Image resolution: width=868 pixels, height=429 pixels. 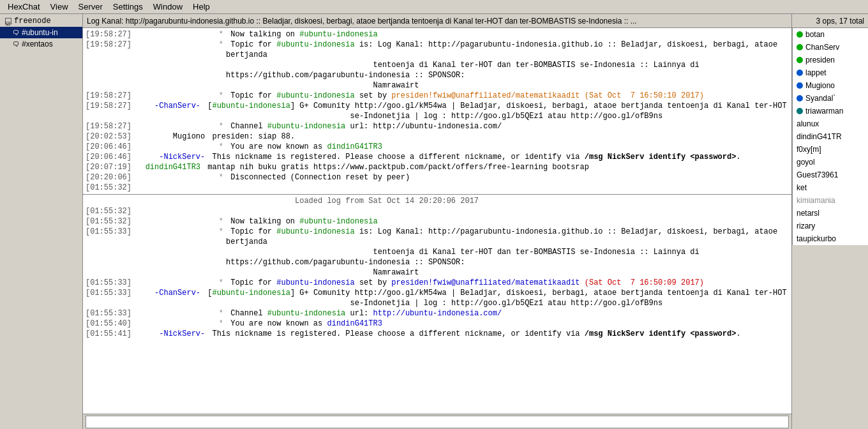 What do you see at coordinates (41, 21) in the screenshot?
I see `server-freenode: ☑ freenode` at bounding box center [41, 21].